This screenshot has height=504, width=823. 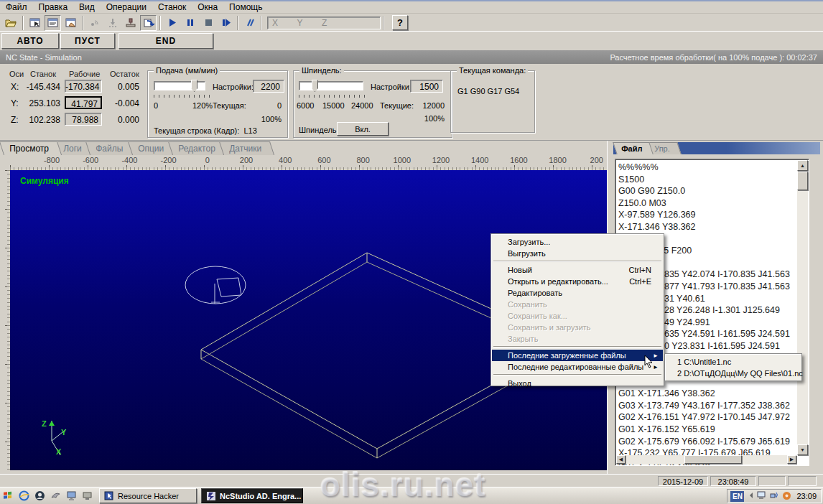 What do you see at coordinates (208, 7) in the screenshot?
I see `menu-5: Окна` at bounding box center [208, 7].